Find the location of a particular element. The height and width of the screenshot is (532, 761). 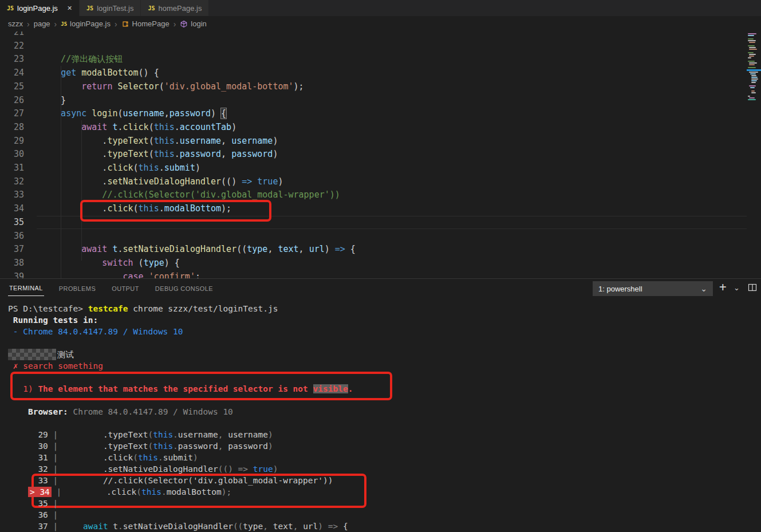

terminal-line: 37 | await t.setNativeDialogHandler((typ… is located at coordinates (178, 526).